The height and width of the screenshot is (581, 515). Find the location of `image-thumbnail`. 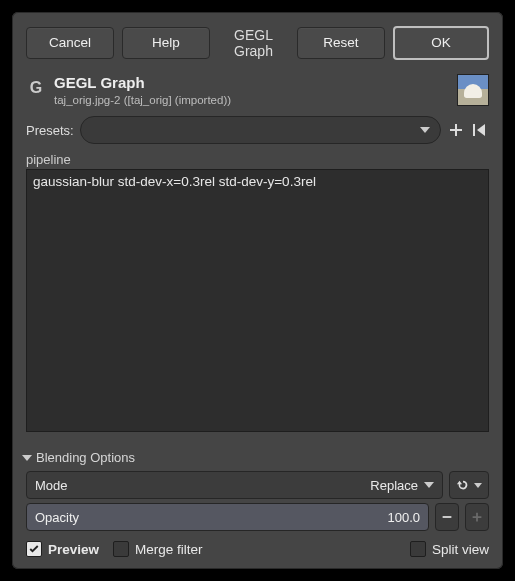

image-thumbnail is located at coordinates (473, 90).